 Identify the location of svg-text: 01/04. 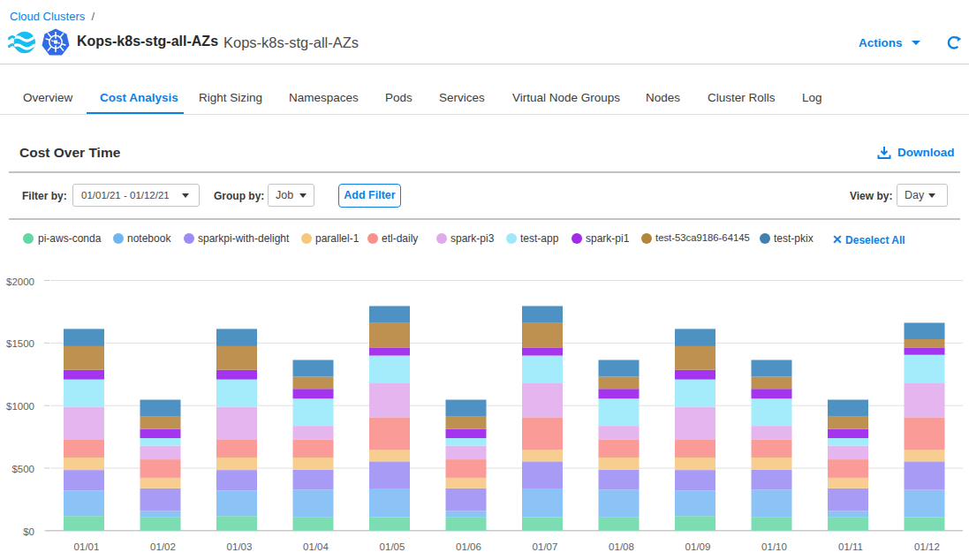
(316, 547).